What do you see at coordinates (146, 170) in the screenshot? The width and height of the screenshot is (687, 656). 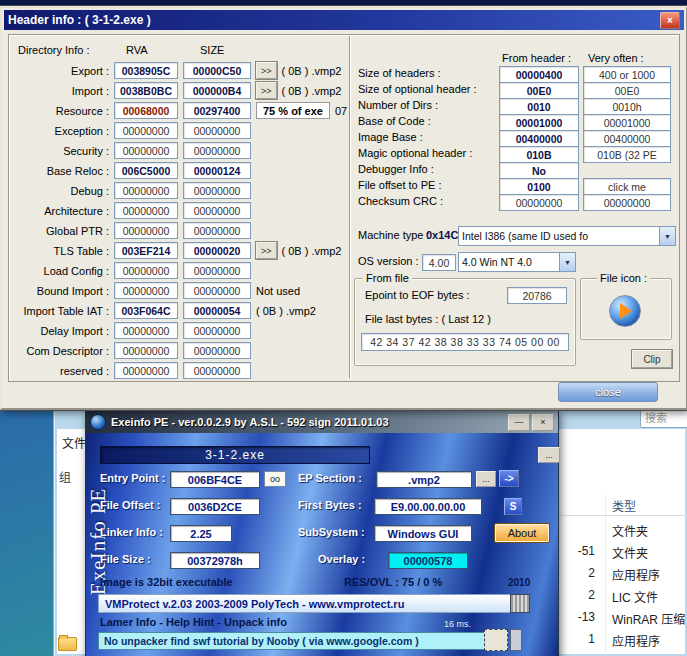 I see `rva-field: 006C5000` at bounding box center [146, 170].